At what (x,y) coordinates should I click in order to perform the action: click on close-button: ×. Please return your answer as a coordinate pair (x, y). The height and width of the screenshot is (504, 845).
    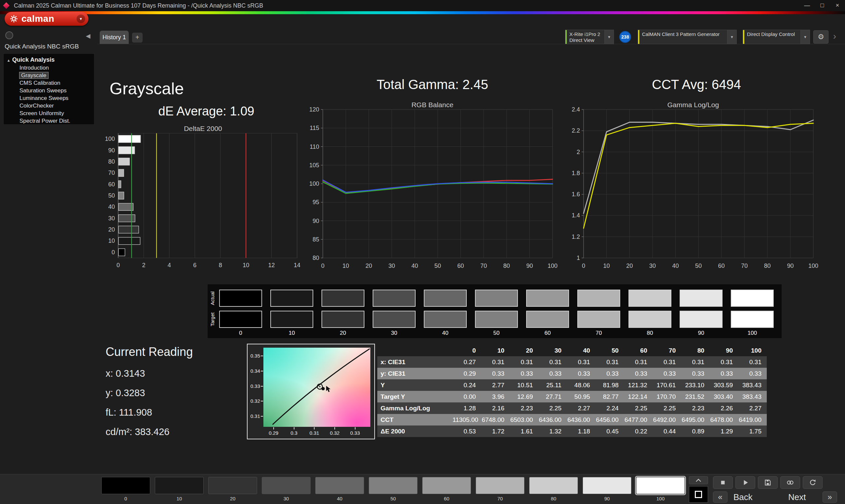
    Looking at the image, I should click on (837, 5).